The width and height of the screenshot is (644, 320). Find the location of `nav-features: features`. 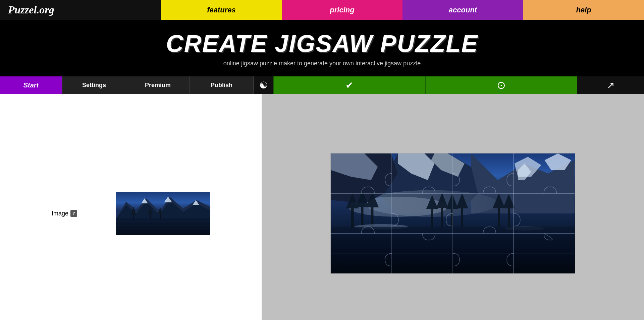

nav-features: features is located at coordinates (221, 10).